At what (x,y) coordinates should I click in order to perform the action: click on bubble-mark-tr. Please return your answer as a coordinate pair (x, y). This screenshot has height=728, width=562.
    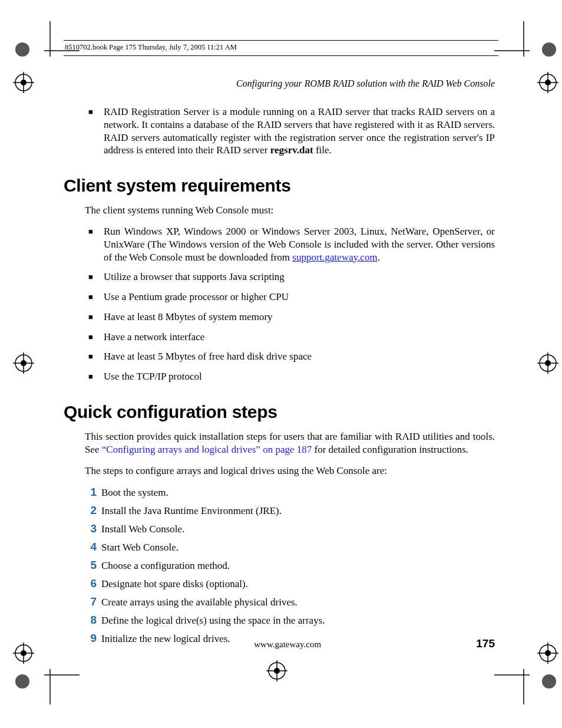
    Looking at the image, I should click on (549, 51).